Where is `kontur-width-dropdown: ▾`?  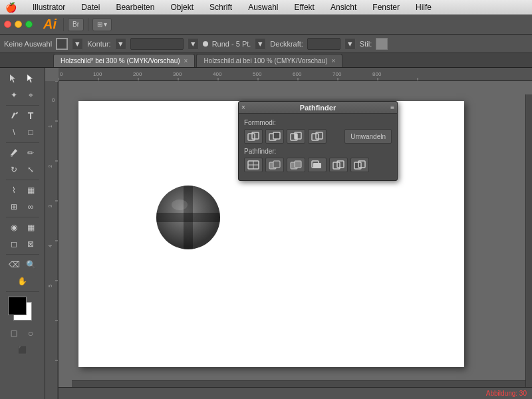 kontur-width-dropdown: ▾ is located at coordinates (193, 44).